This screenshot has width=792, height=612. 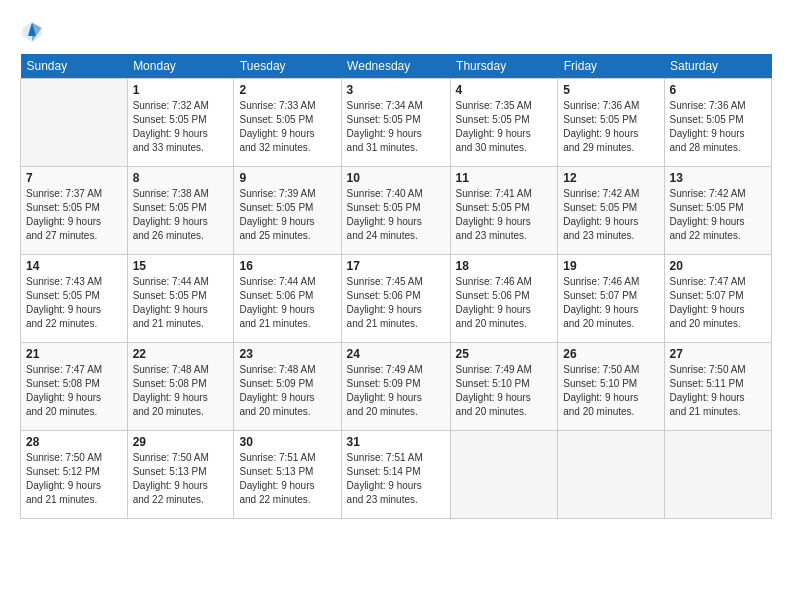 What do you see at coordinates (504, 266) in the screenshot?
I see `day-number: 18` at bounding box center [504, 266].